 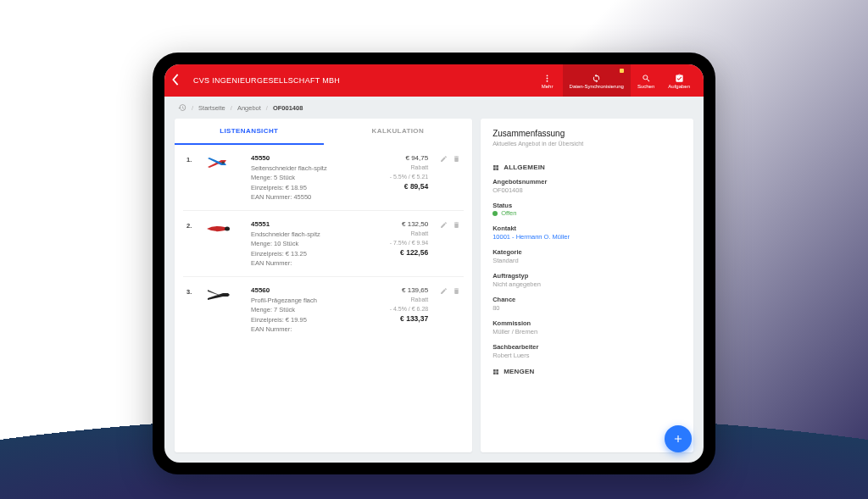 What do you see at coordinates (587, 168) in the screenshot?
I see `section-general: ALLGEMEIN` at bounding box center [587, 168].